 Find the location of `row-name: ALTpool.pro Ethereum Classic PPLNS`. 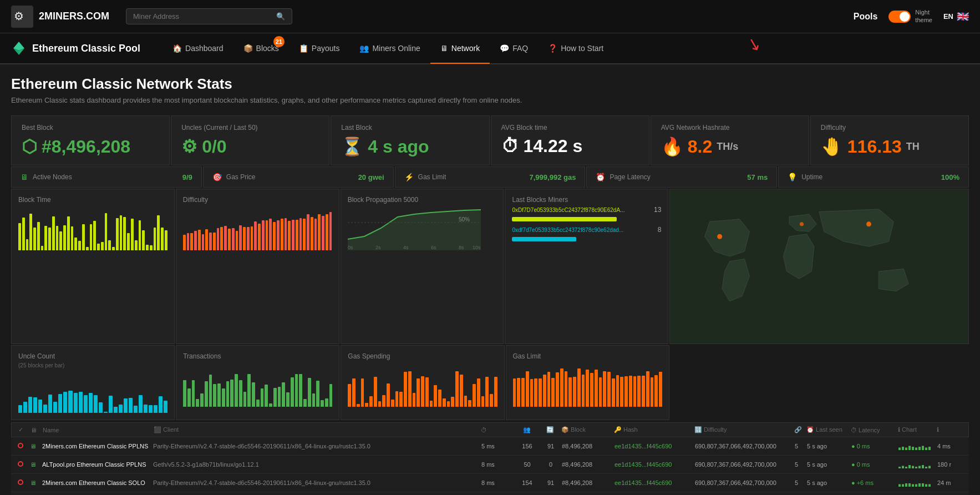

row-name: ALTpool.pro Ethereum Classic PPLNS is located at coordinates (98, 464).